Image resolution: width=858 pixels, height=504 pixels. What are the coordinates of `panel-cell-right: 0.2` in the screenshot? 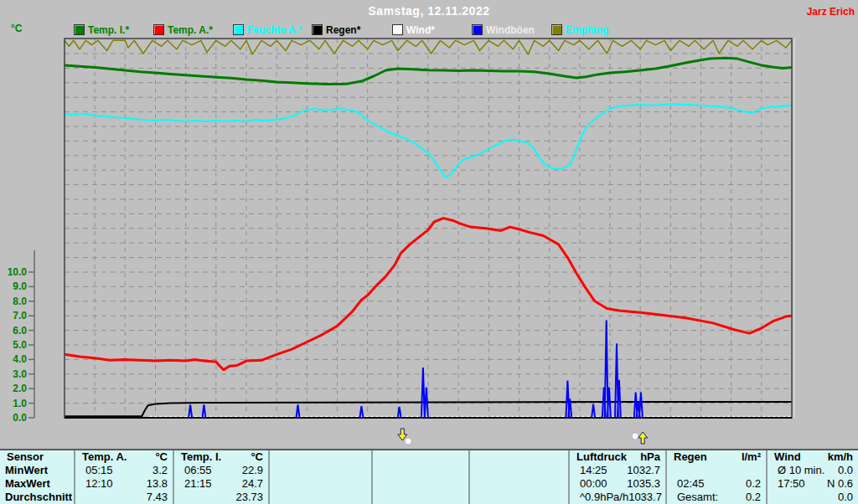 It's located at (756, 484).